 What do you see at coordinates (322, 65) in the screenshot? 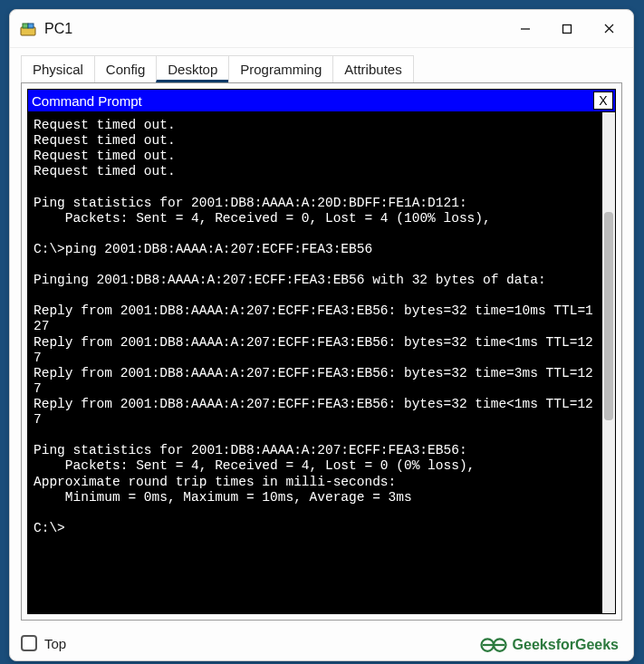
I see `tab-strip: Physical Config Desktop Programming Attr…` at bounding box center [322, 65].